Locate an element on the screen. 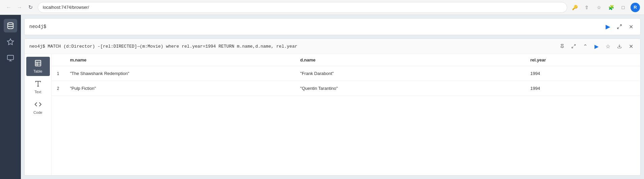 The width and height of the screenshot is (644, 179). expand-result-button is located at coordinates (574, 46).